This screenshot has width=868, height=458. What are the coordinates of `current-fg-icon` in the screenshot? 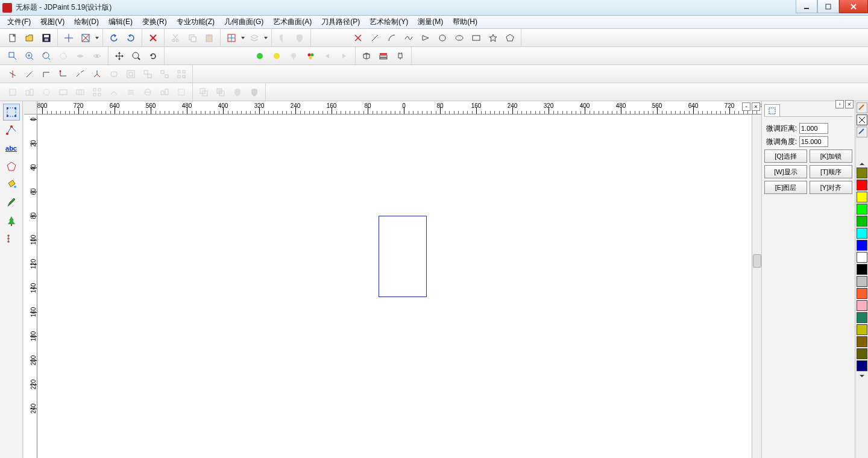 It's located at (862, 132).